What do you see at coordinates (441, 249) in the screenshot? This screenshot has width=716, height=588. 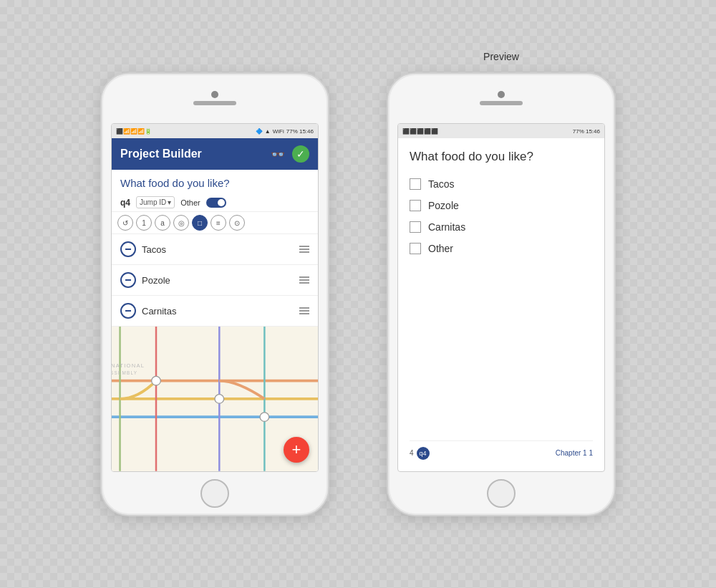 I see `preview-text-other: Other` at bounding box center [441, 249].